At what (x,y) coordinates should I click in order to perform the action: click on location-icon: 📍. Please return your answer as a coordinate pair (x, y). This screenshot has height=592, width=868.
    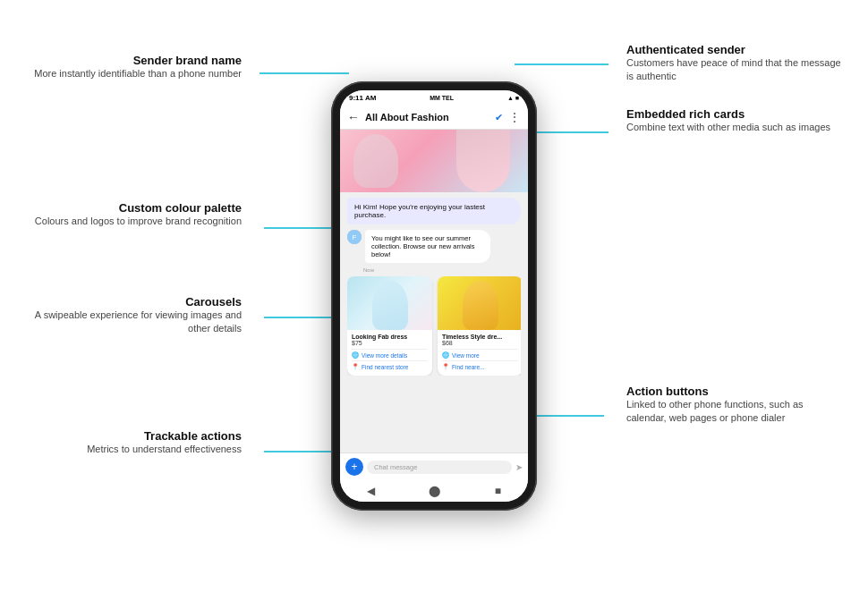
    Looking at the image, I should click on (355, 367).